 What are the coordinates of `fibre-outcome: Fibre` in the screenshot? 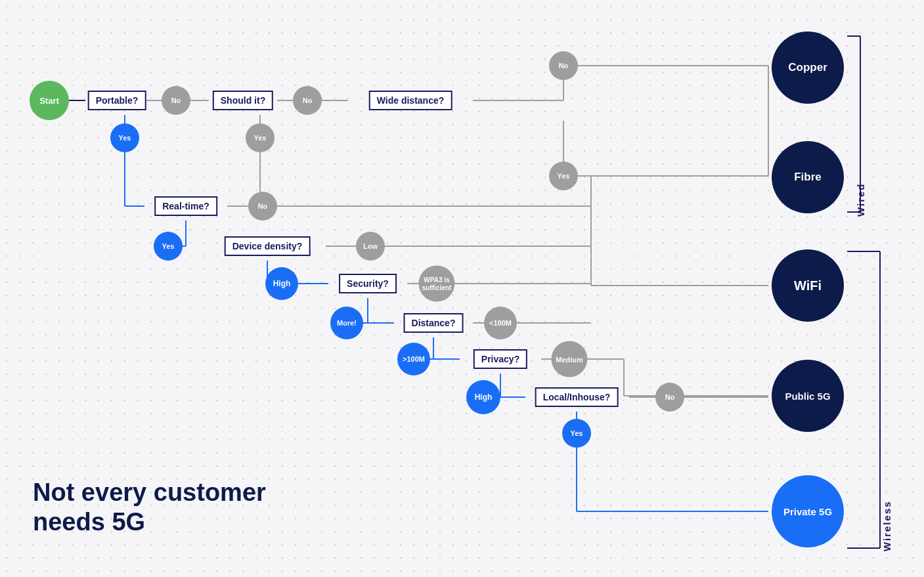 It's located at (808, 177).